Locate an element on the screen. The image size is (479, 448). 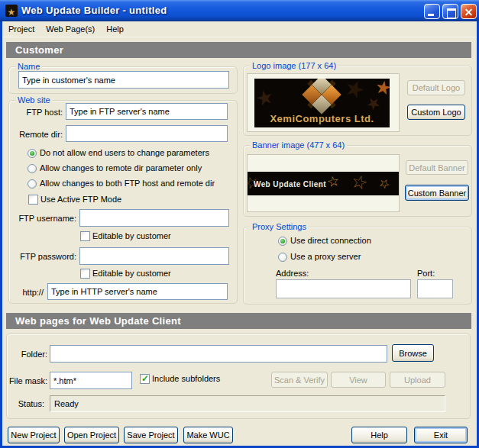
file-mask-input is located at coordinates (91, 380).